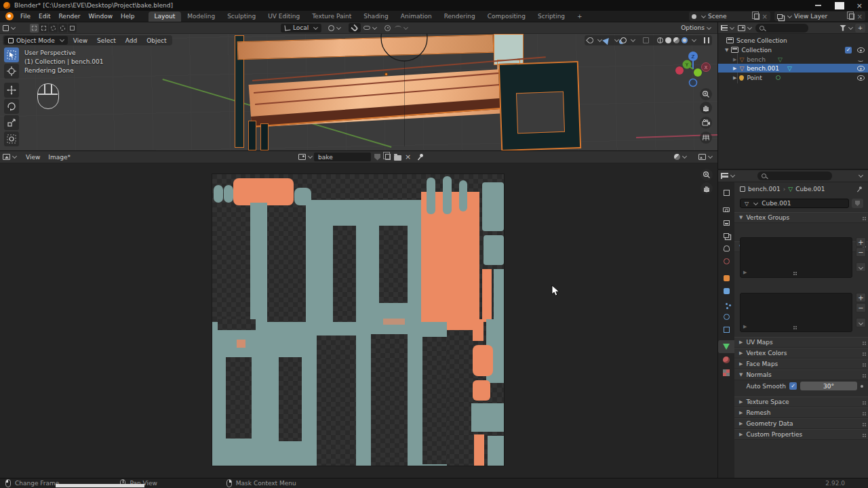 Image resolution: width=868 pixels, height=488 pixels. Describe the element at coordinates (165, 16) in the screenshot. I see `workspace-tab-layout: Layout` at that location.